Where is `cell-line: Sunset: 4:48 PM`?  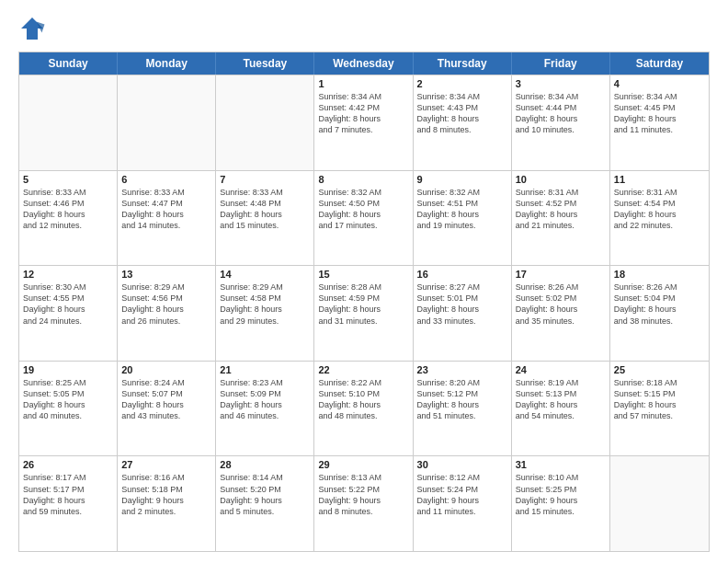
cell-line: Sunset: 4:48 PM is located at coordinates (265, 203).